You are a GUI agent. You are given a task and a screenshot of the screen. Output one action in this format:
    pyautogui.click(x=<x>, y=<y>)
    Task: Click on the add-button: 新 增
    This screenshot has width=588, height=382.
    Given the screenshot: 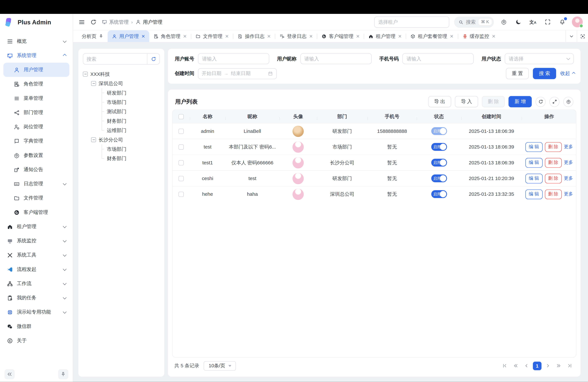 What is the action you would take?
    pyautogui.click(x=520, y=102)
    